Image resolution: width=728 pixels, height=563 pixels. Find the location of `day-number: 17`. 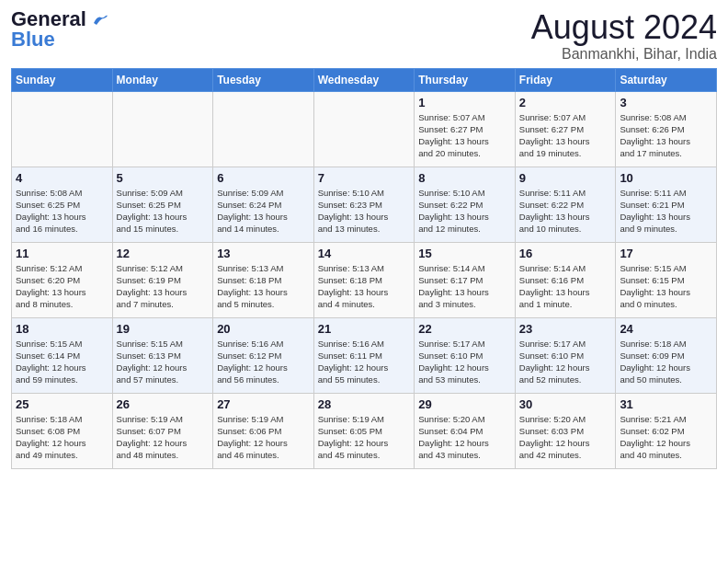

day-number: 17 is located at coordinates (665, 254).